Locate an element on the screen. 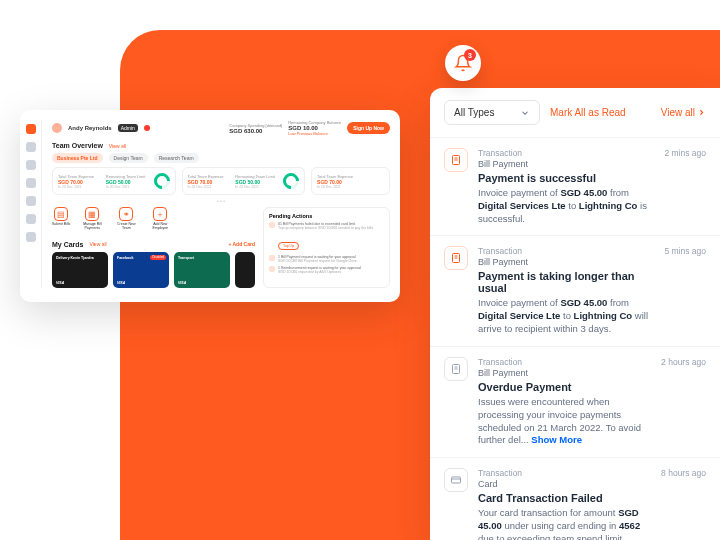 The height and width of the screenshot is (540, 720). spend-amount-1: SGD 630.00 is located at coordinates (256, 131).